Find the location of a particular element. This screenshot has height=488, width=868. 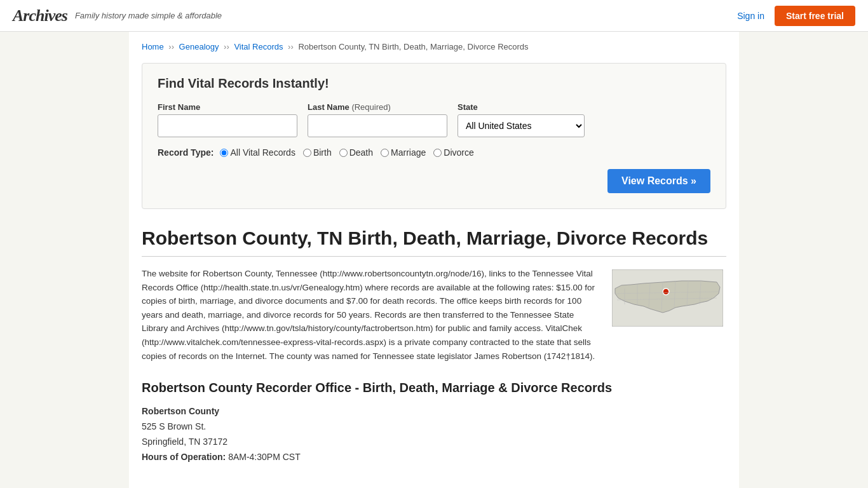

rt-birth-label: Birth is located at coordinates (323, 152).